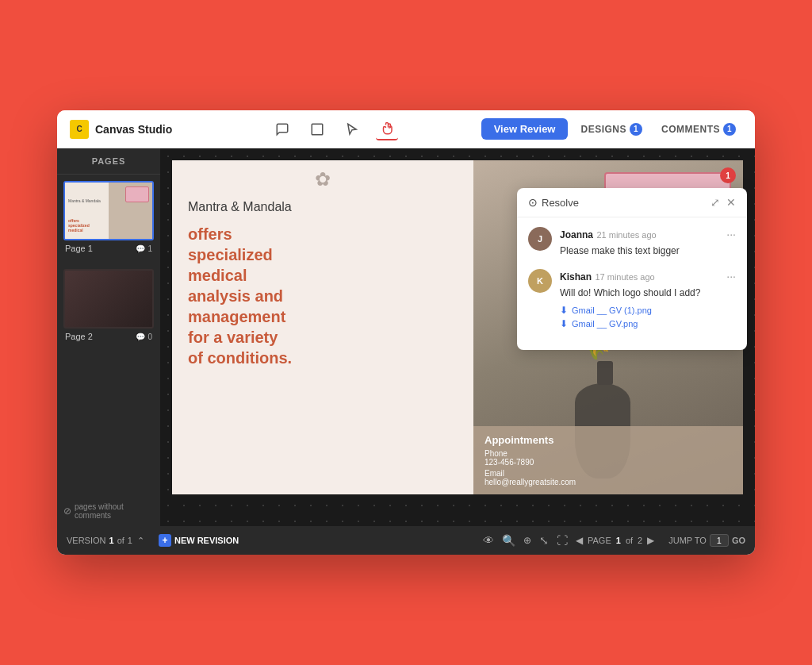 This screenshot has height=665, width=812. I want to click on floral-decoration: ✿, so click(323, 179).